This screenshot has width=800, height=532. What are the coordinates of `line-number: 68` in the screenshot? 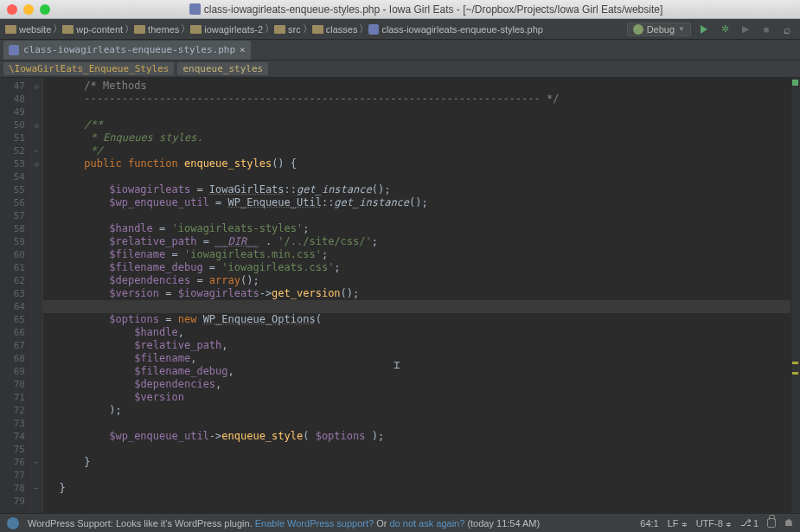 It's located at (16, 358).